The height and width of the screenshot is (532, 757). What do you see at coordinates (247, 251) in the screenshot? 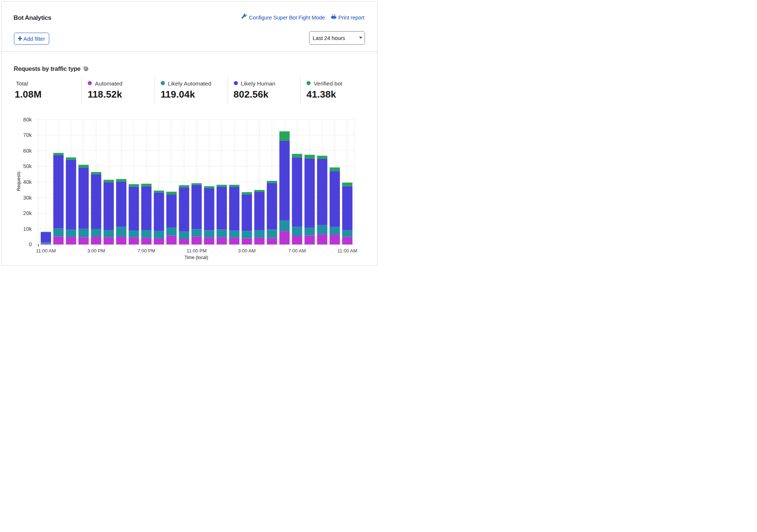
I see `svg-text: 3:00 AM` at bounding box center [247, 251].